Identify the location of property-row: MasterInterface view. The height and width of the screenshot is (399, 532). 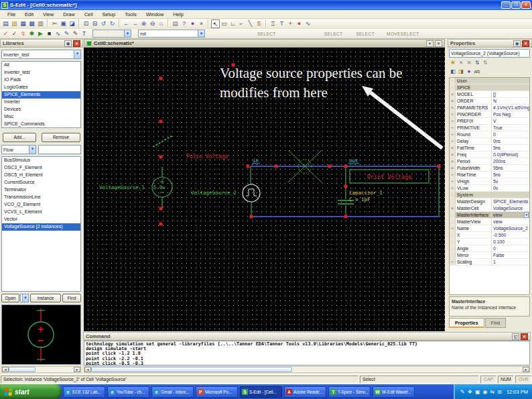
(489, 215).